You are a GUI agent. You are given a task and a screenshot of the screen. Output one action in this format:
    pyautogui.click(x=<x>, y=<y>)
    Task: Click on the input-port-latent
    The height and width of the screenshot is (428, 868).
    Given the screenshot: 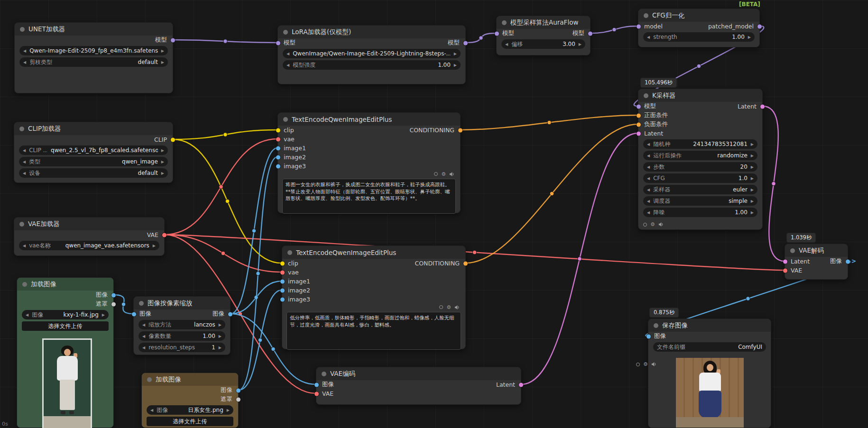 What is the action you would take?
    pyautogui.click(x=638, y=134)
    